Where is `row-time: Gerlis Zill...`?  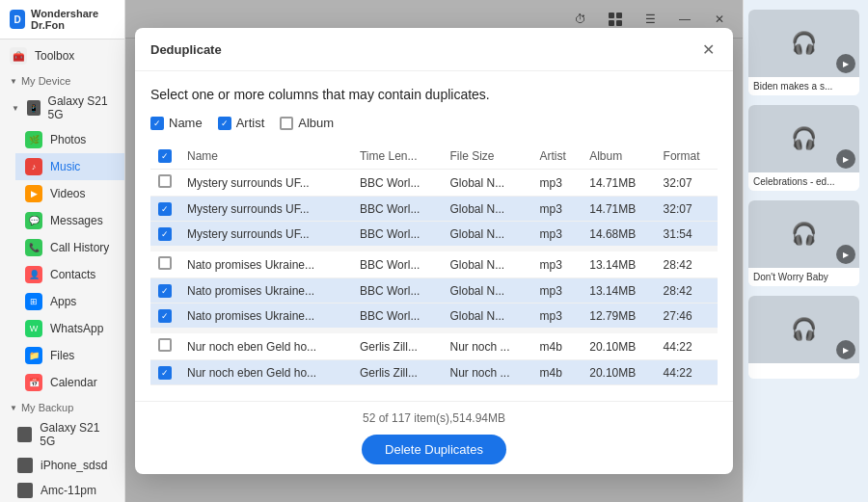 row-time: Gerlis Zill... is located at coordinates (397, 373).